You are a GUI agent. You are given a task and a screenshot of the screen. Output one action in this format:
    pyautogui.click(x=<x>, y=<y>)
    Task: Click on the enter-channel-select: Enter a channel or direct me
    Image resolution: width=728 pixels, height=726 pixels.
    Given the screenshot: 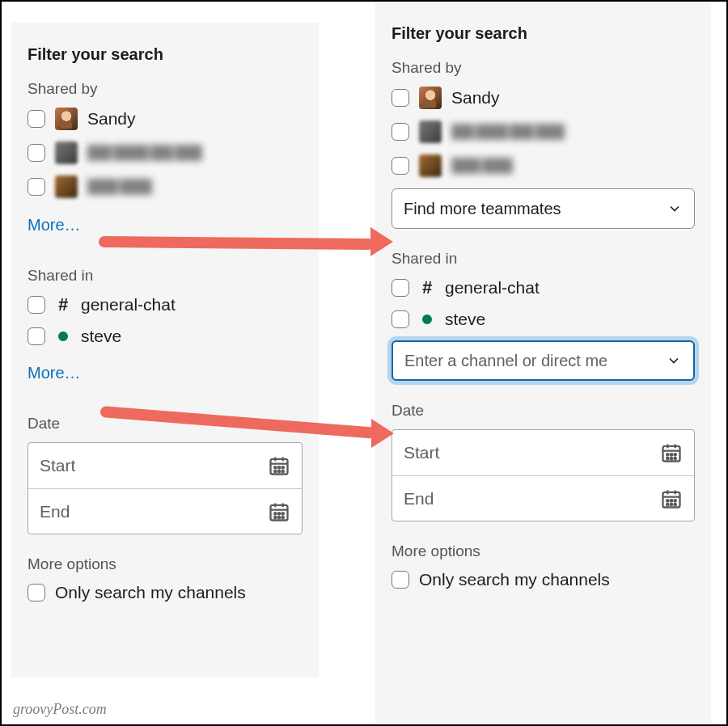 What is the action you would take?
    pyautogui.click(x=544, y=361)
    